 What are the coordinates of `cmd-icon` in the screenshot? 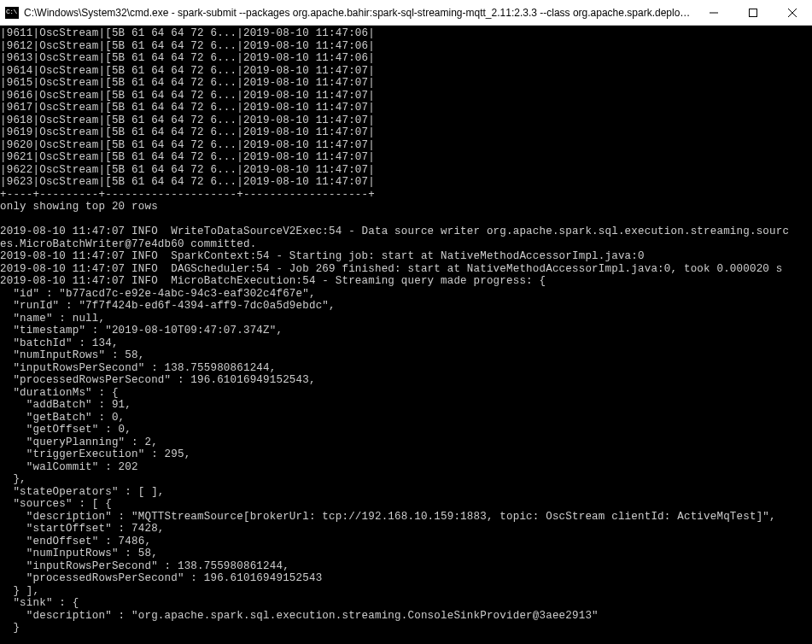 It's located at (12, 13).